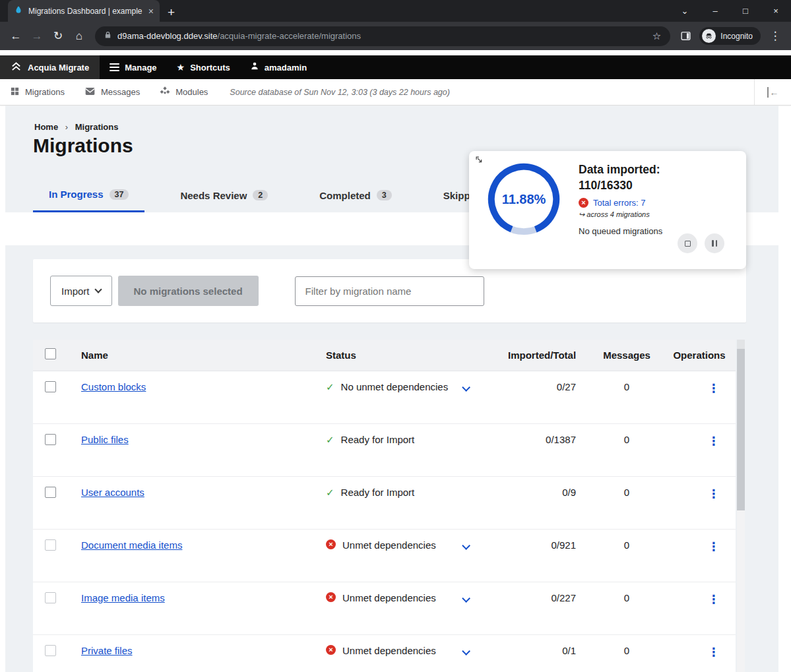  I want to click on migration-link: User accounts, so click(113, 492).